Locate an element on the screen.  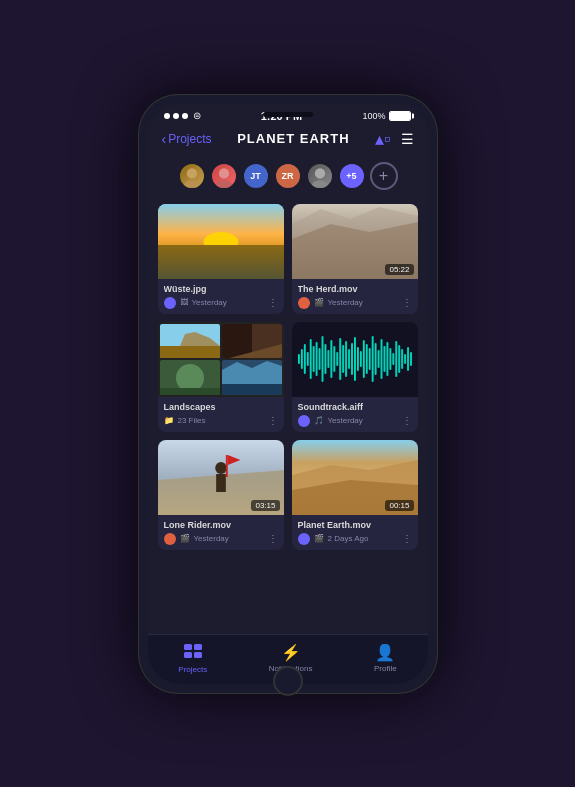
file-item-soundtrack: Soundtrack.aiff 🎵 Yesterday ⋮ is located at coordinates (355, 377).